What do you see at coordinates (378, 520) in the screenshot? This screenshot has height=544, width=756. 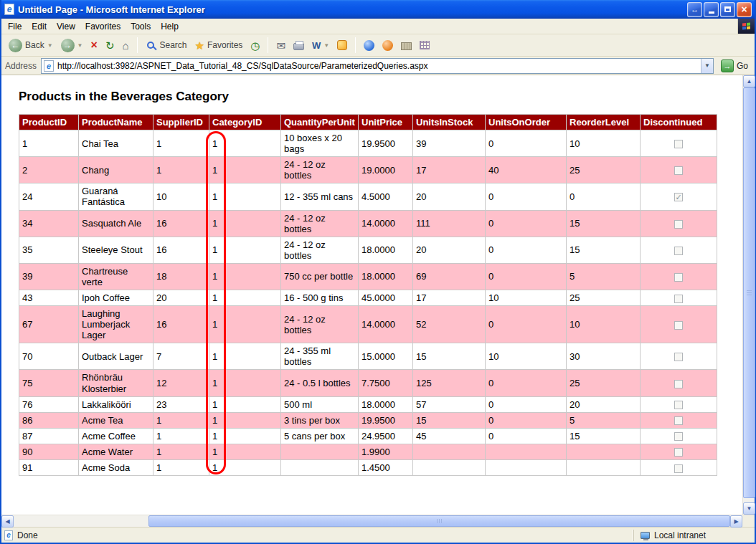 I see `horizontal-scrollbar: ◀ ▶` at bounding box center [378, 520].